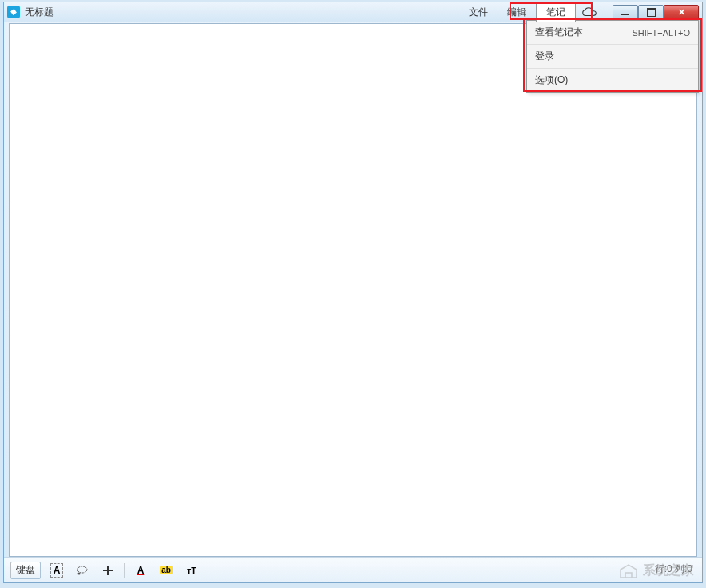  Describe the element at coordinates (478, 13) in the screenshot. I see `menu-file: 文件` at that location.